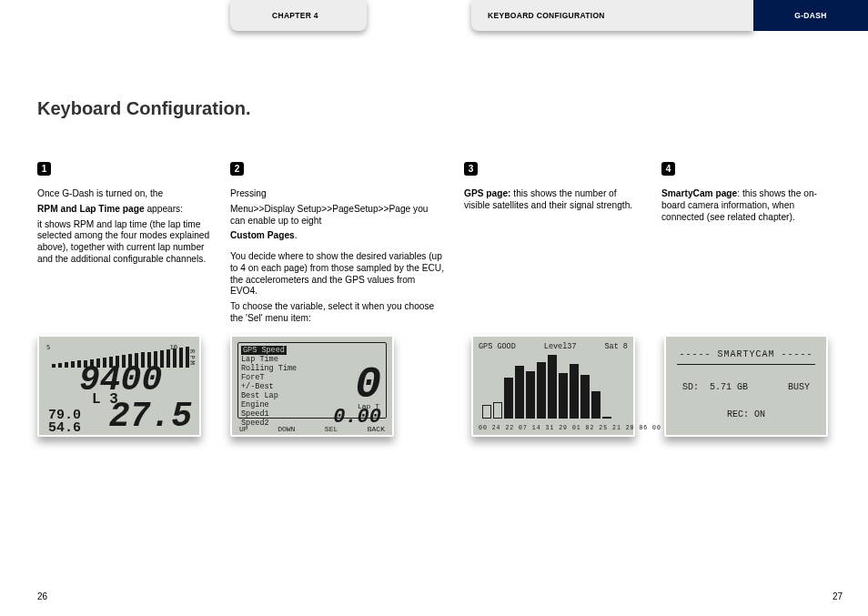 Image resolution: width=868 pixels, height=616 pixels. I want to click on page-number-right: 27, so click(837, 597).